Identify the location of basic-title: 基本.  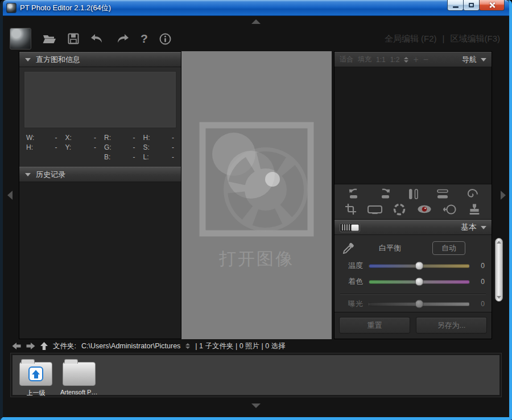
(469, 228).